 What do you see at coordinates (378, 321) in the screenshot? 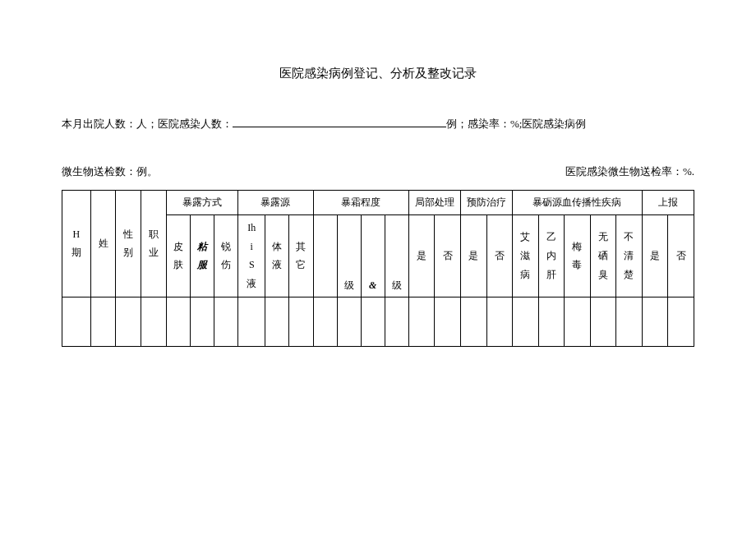
I see `table-row` at bounding box center [378, 321].